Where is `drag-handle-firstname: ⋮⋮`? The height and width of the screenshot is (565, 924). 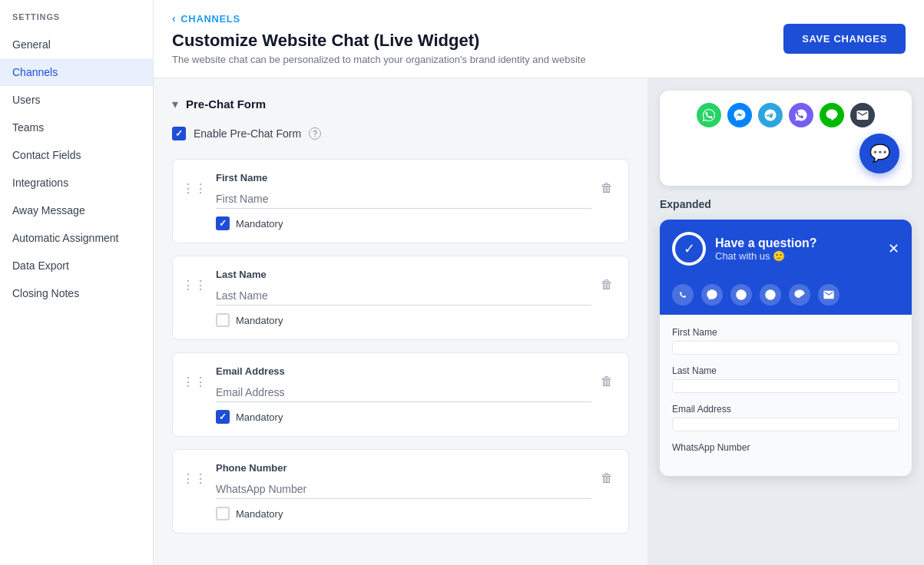 drag-handle-firstname: ⋮⋮ is located at coordinates (194, 189).